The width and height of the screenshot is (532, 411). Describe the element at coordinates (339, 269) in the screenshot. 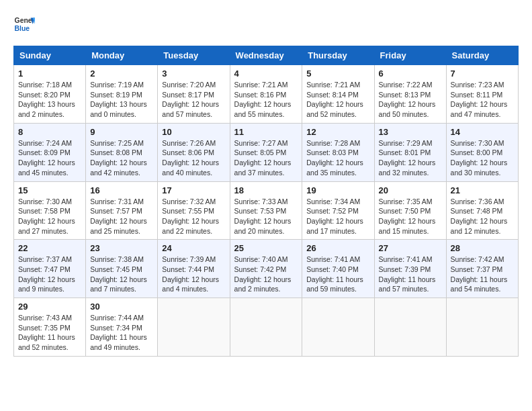

I see `calendar-cell: 26Sunrise: 7:41 AMSunset: 7:40 PMDayligh…` at that location.